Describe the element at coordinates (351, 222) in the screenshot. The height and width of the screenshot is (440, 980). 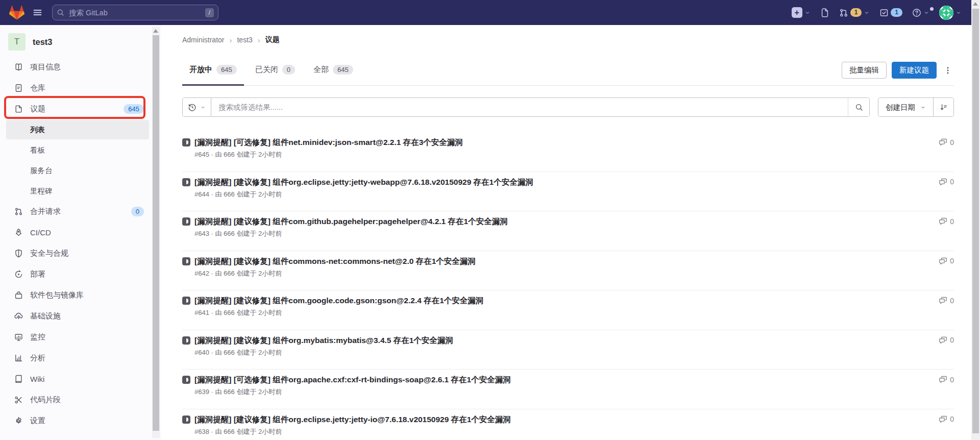
I see `issue-title-link: [漏洞提醒] [建议修复] 组件com.github.pagehelper:pa…` at that location.